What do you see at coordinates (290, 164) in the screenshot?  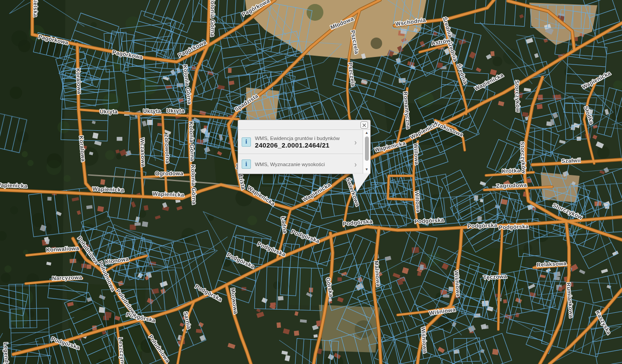 I see `item-title: WMS, Wyznaczanie wysokości` at bounding box center [290, 164].